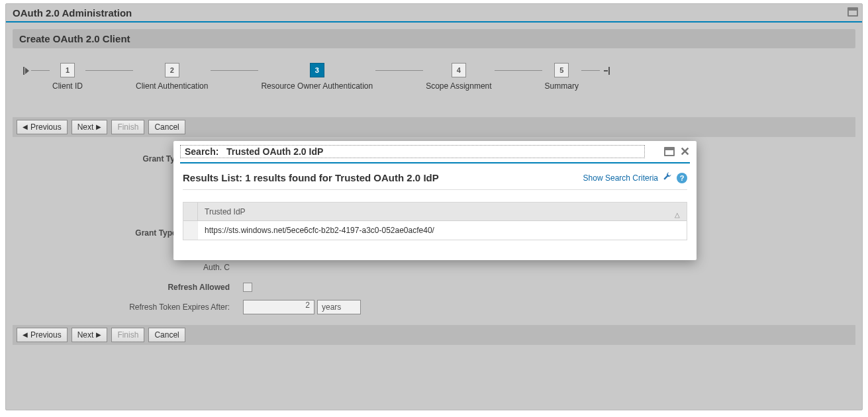  I want to click on step-5: 5 Summary, so click(561, 77).